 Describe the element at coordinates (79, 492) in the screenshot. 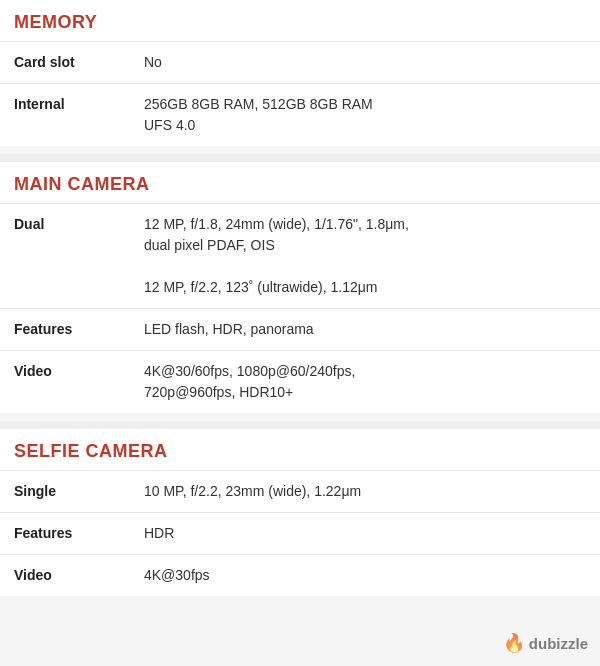

I see `row-label: Single` at that location.